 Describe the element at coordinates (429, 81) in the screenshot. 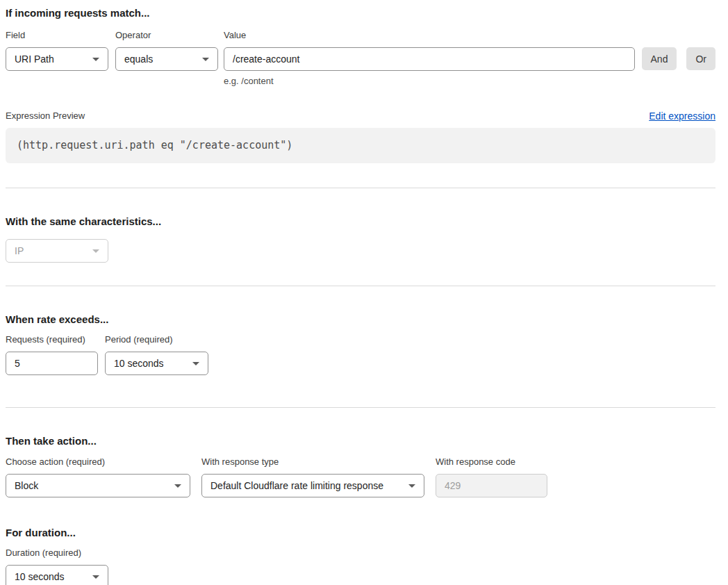

I see `value-hint: e.g. /content` at that location.